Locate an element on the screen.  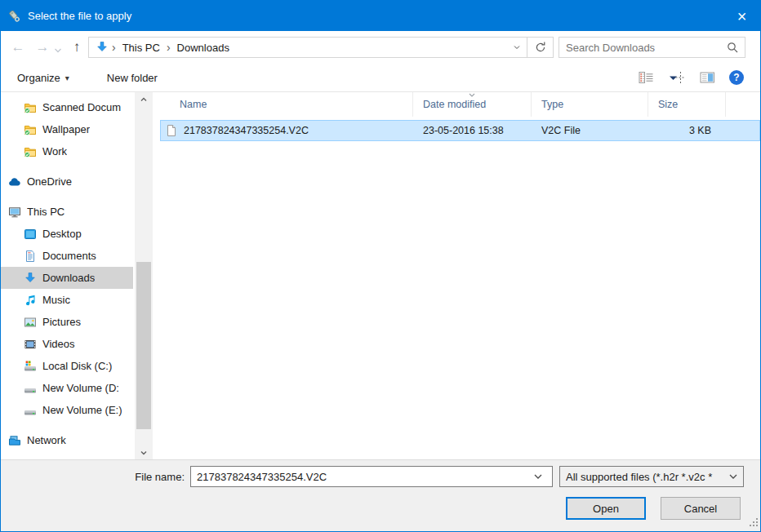
file-type-cell: V2C File is located at coordinates (590, 131).